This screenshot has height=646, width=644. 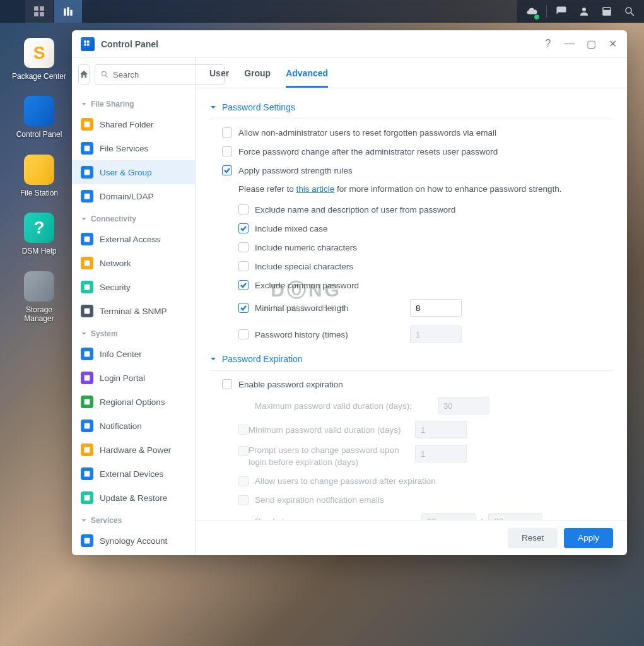 I want to click on desktop-item-label: DSM Help, so click(x=39, y=251).